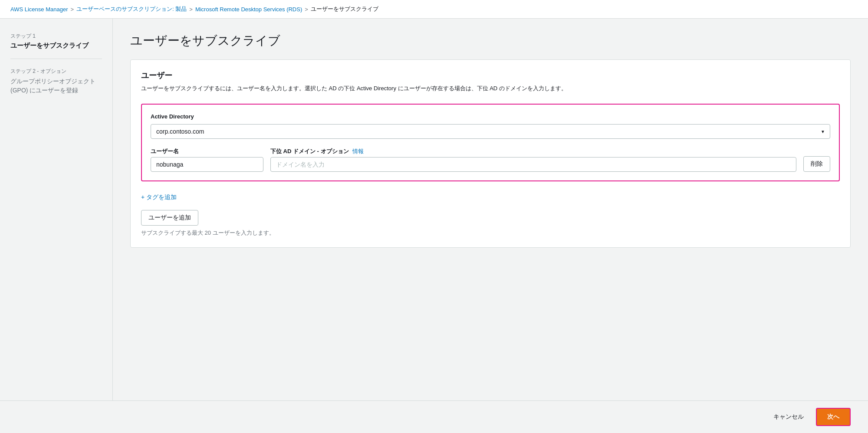 The image size is (868, 433). I want to click on ad-select: corp.contoso.com, so click(490, 131).